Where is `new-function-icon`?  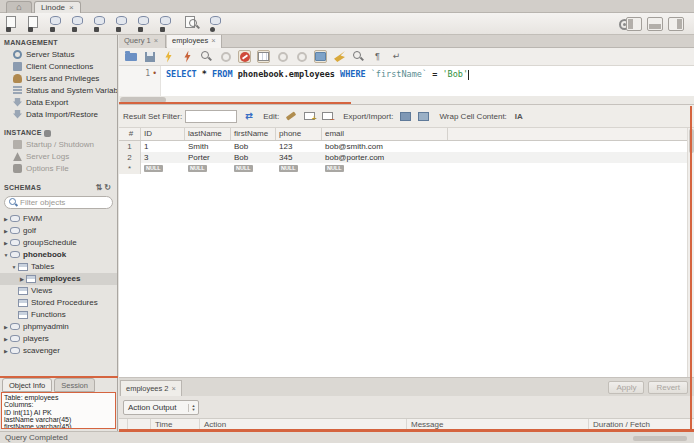 new-function-icon is located at coordinates (146, 24).